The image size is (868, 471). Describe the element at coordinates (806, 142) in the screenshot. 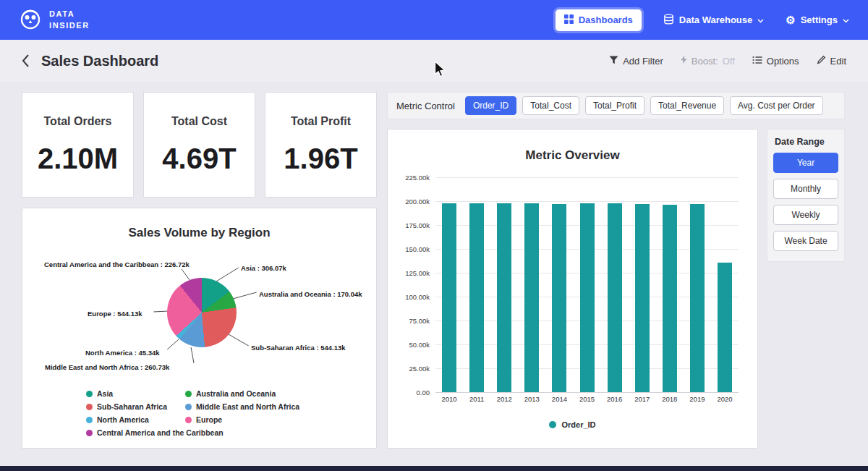

I see `date-range-title: Date Range` at that location.